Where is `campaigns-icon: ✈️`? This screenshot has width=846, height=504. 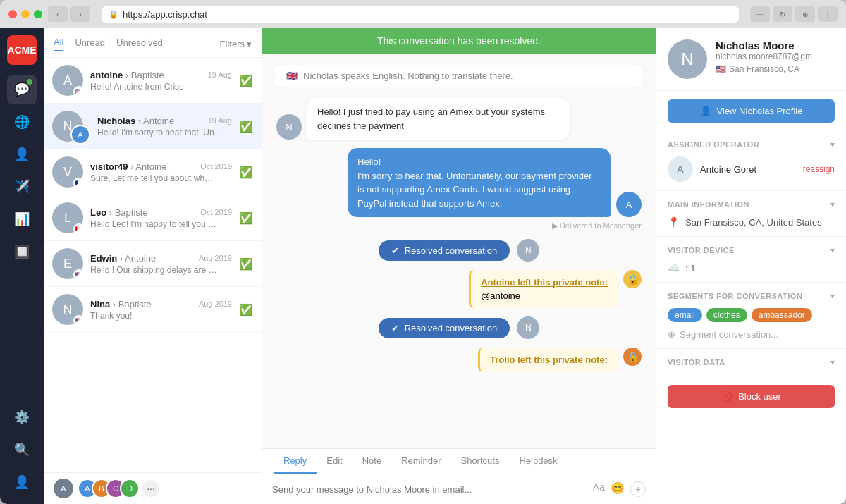
campaigns-icon: ✈️ is located at coordinates (22, 187).